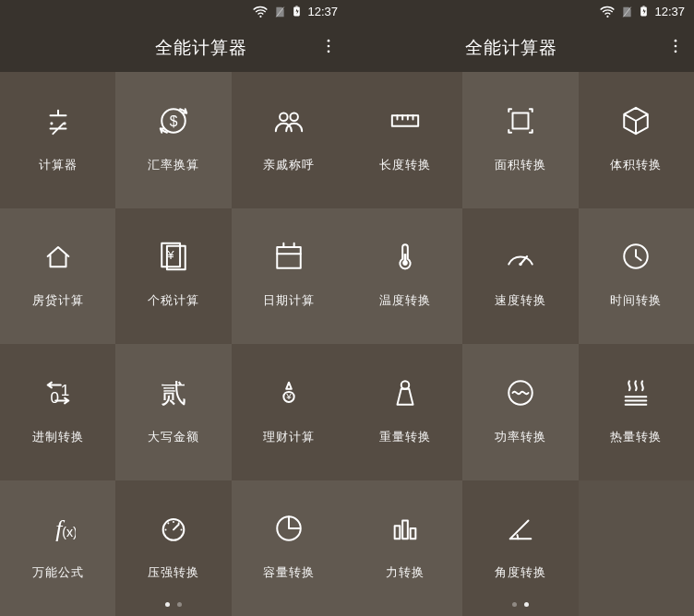  What do you see at coordinates (636, 393) in the screenshot?
I see `heat-icon` at bounding box center [636, 393].